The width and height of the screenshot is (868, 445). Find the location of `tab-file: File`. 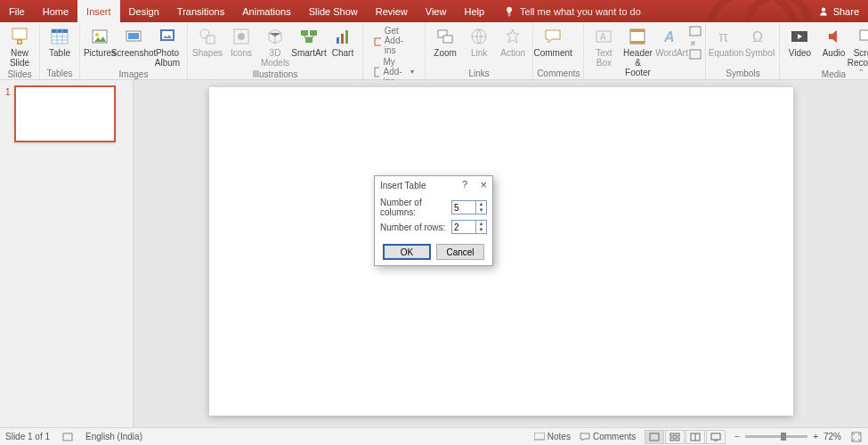

tab-file: File is located at coordinates (17, 11).